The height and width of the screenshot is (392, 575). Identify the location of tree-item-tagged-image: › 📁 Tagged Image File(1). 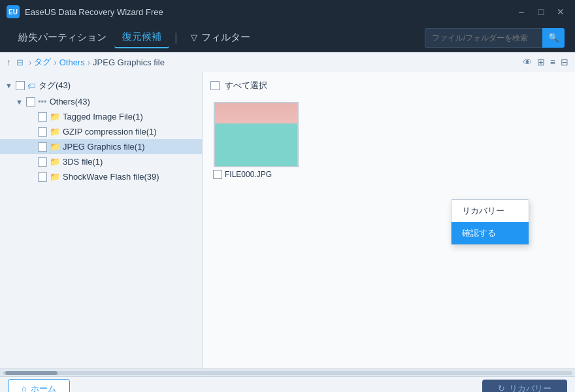
(101, 116).